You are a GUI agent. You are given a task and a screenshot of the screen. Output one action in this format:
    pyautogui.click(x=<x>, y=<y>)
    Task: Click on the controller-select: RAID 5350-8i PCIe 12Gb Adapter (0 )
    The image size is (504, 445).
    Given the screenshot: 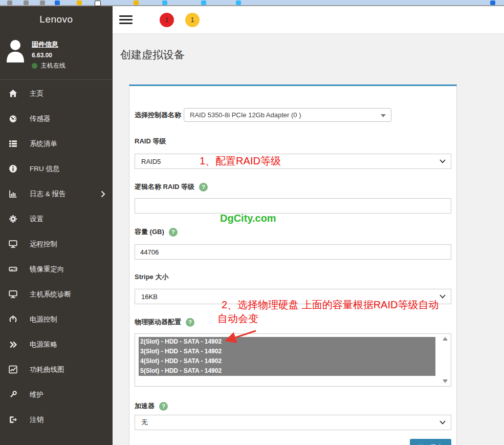 What is the action you would take?
    pyautogui.click(x=288, y=115)
    